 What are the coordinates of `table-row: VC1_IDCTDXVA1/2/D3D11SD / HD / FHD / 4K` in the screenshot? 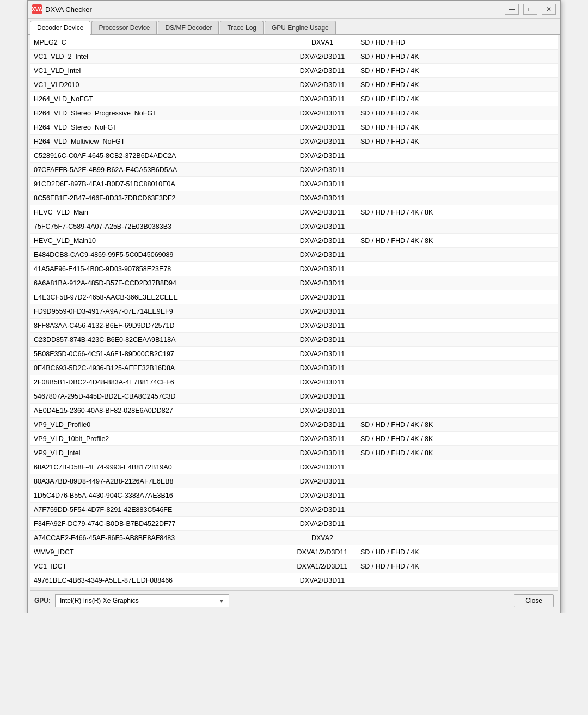 It's located at (294, 566).